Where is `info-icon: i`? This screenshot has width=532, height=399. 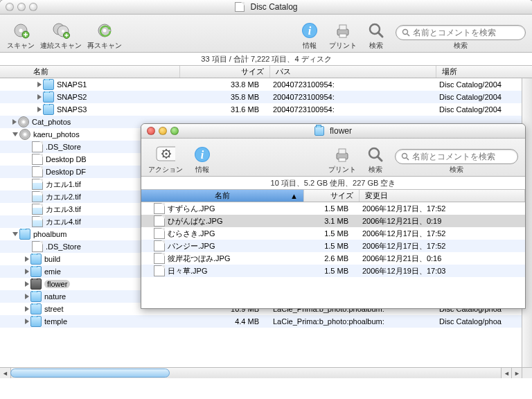 info-icon: i is located at coordinates (202, 154).